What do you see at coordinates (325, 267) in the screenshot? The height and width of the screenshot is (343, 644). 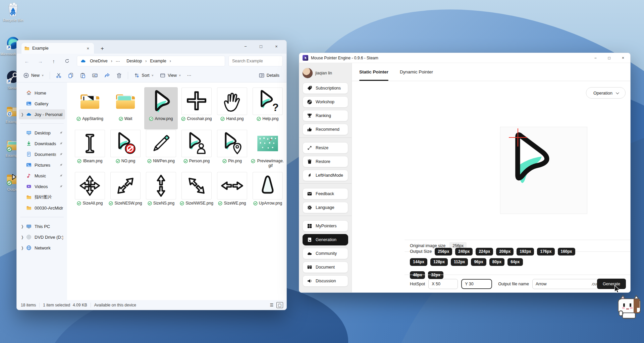 I see `sidebar-button: Document` at bounding box center [325, 267].